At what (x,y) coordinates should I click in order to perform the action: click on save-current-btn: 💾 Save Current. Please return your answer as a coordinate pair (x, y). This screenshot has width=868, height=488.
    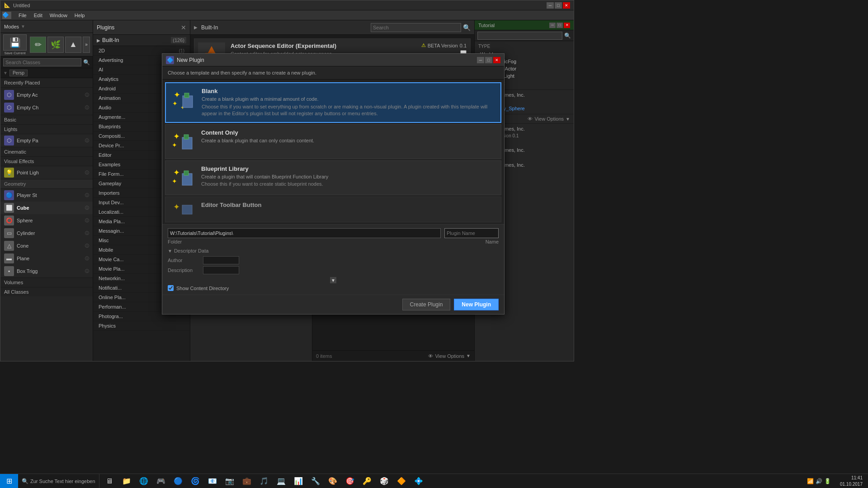
    Looking at the image, I should click on (15, 45).